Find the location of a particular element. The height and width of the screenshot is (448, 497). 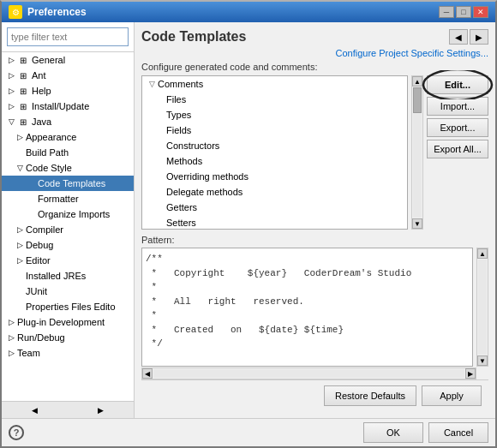

main-title: Code Templates is located at coordinates (194, 37).